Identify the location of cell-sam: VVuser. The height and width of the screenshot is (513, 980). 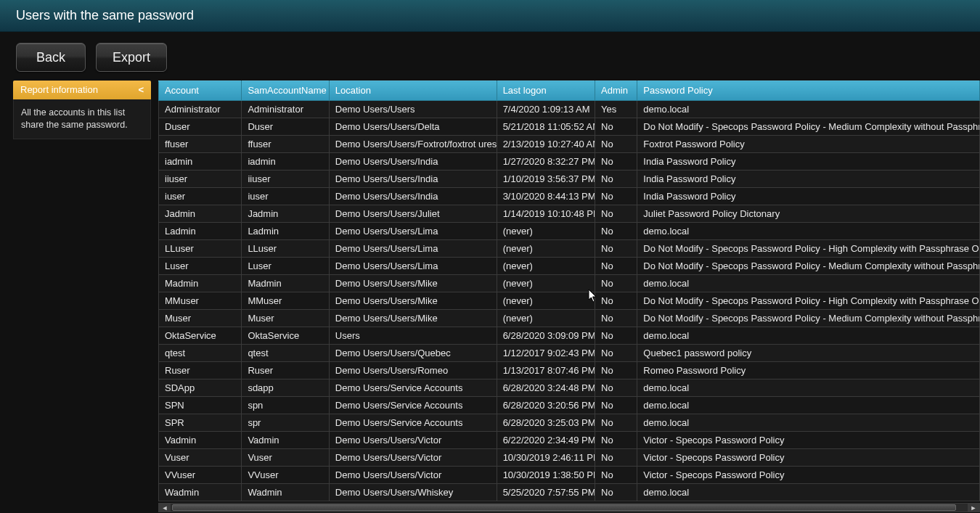
(285, 475).